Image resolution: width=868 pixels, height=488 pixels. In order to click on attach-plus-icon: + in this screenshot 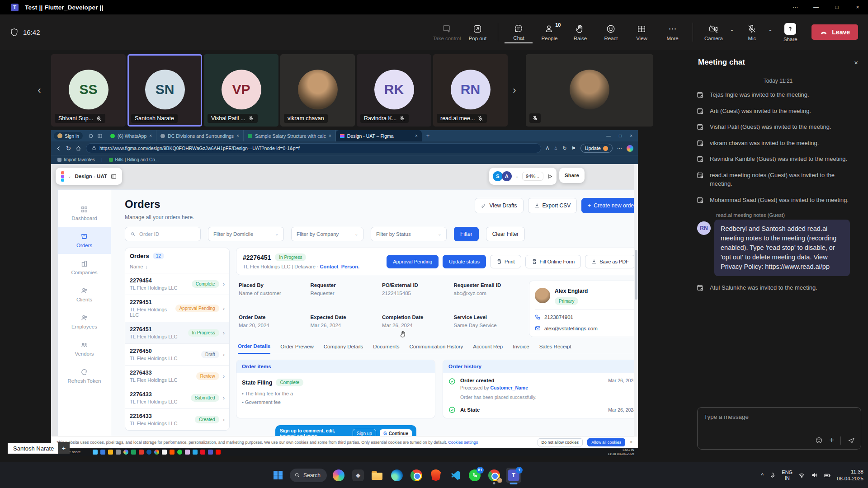, I will do `click(832, 440)`.